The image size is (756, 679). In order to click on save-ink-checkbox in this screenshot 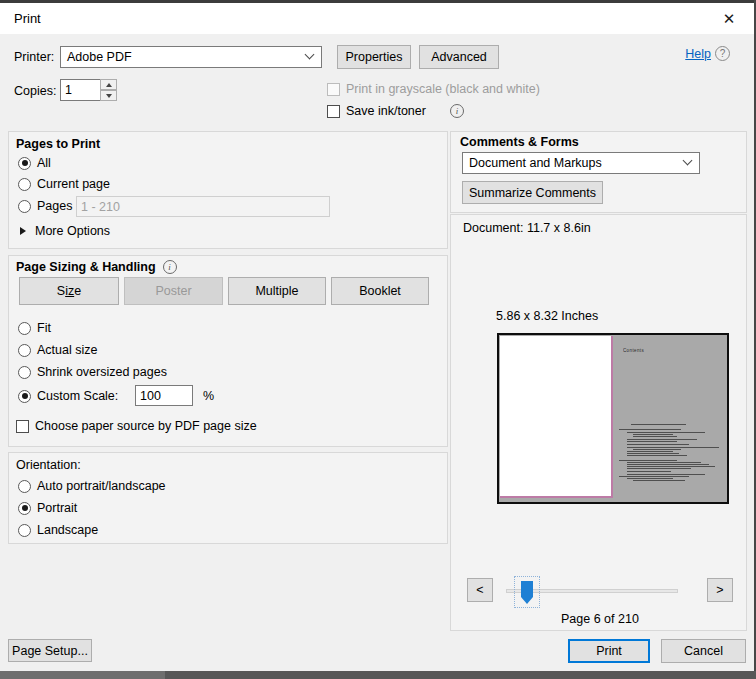, I will do `click(334, 112)`.